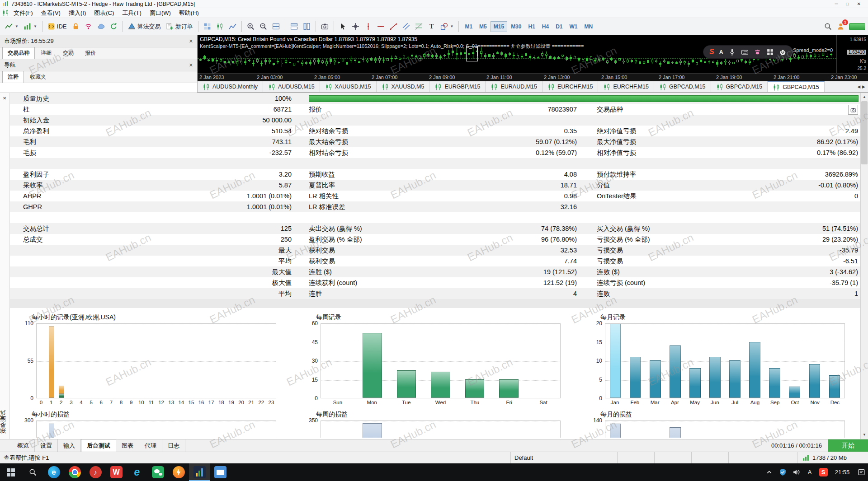 The height and width of the screenshot is (481, 868). I want to click on chart-tab: AUDUSD,M15, so click(292, 87).